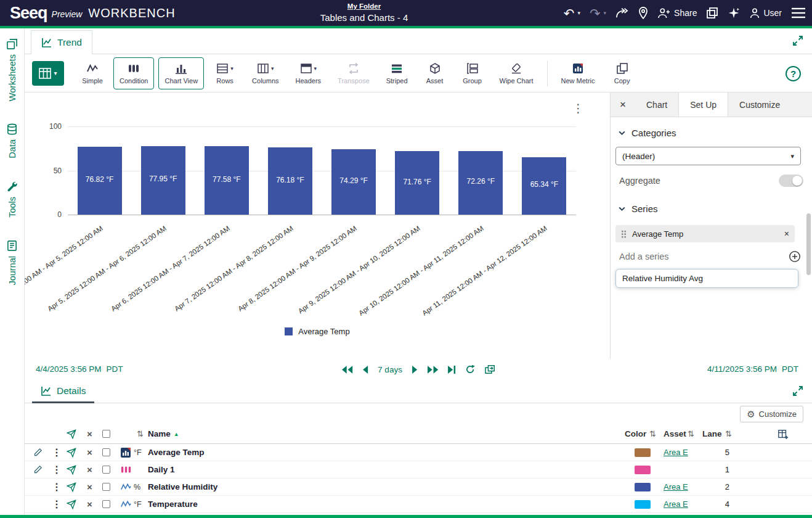 The height and width of the screenshot is (518, 812). What do you see at coordinates (390, 370) in the screenshot?
I see `range-duration: 7 days` at bounding box center [390, 370].